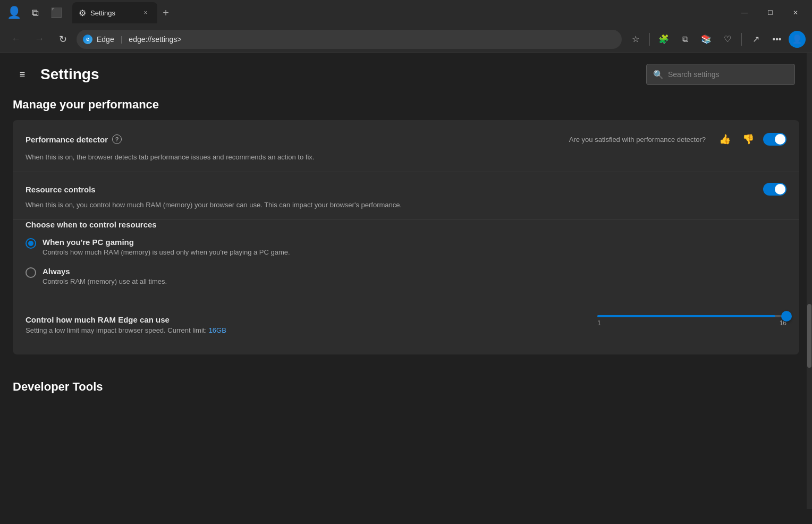 This screenshot has height=524, width=812. Describe the element at coordinates (599, 323) in the screenshot. I see `slider-min-label: 1` at that location.